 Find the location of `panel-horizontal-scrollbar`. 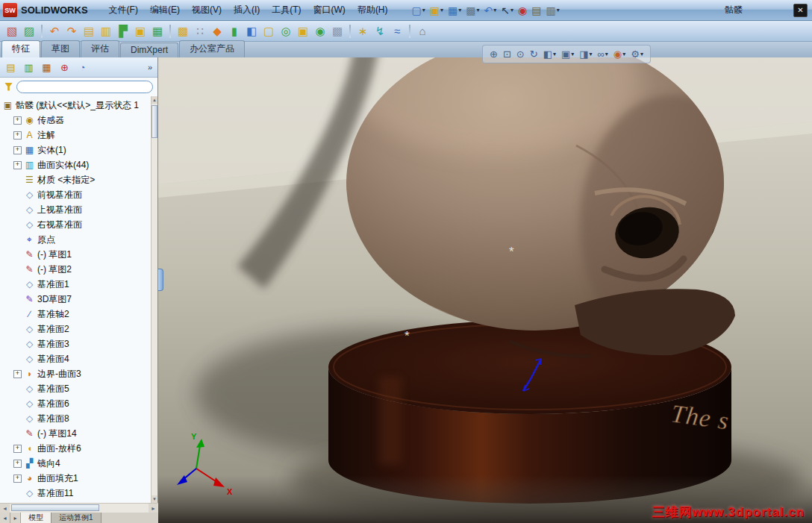

panel-horizontal-scrollbar is located at coordinates (79, 507).